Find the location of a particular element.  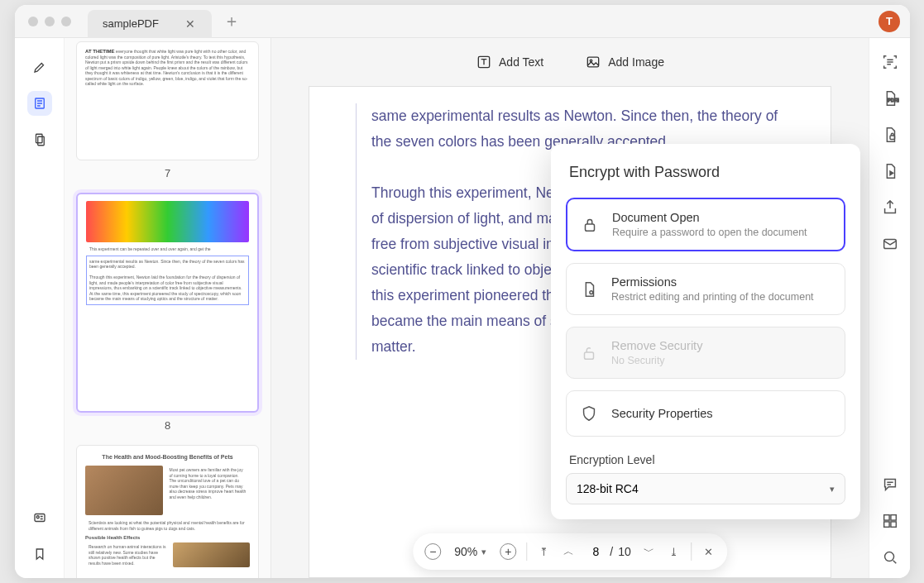

add-text-button: Add Text is located at coordinates (510, 62).